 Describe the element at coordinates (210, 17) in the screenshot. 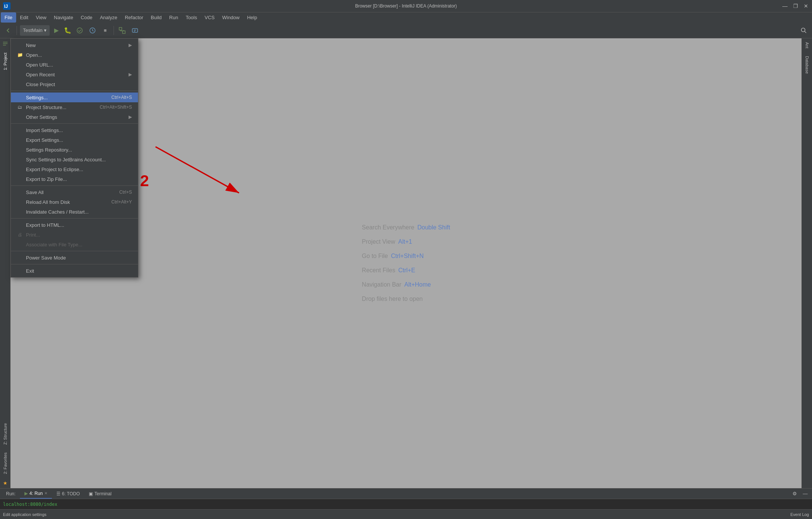

I see `menu-item-vcs: VCS` at that location.